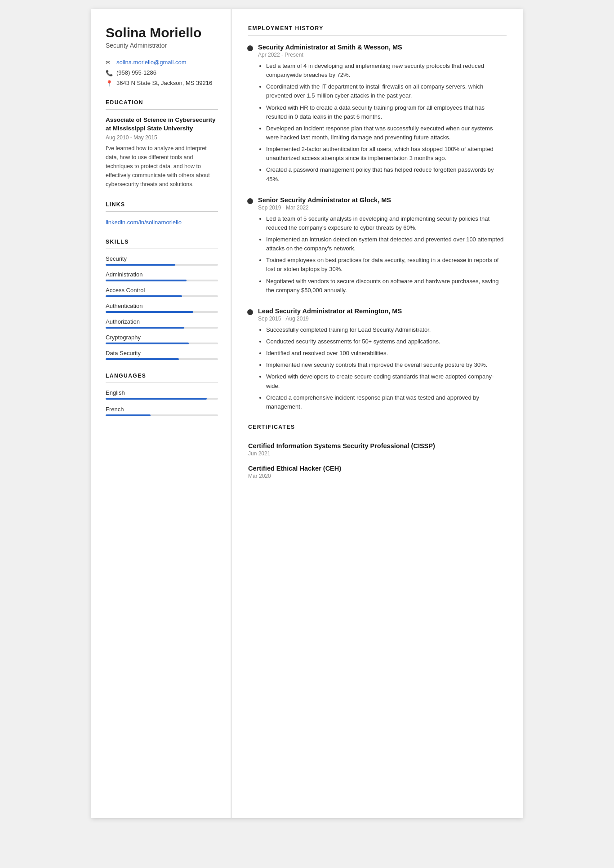  I want to click on linkedin-link-item: linkedin.com/in/solinamoriello, so click(162, 222).